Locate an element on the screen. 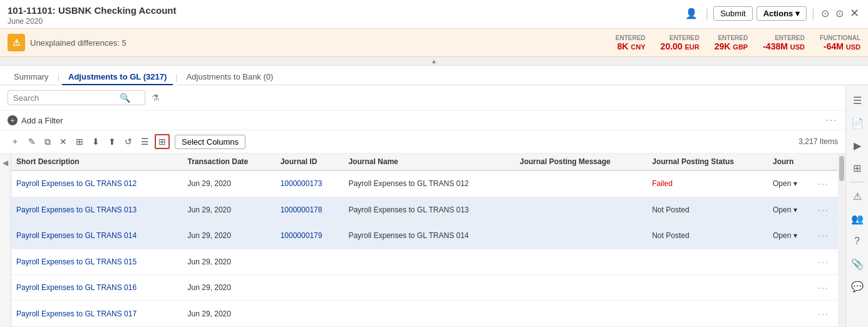 Image resolution: width=868 pixels, height=327 pixels. row-journal-id: 1000000178 is located at coordinates (309, 209).